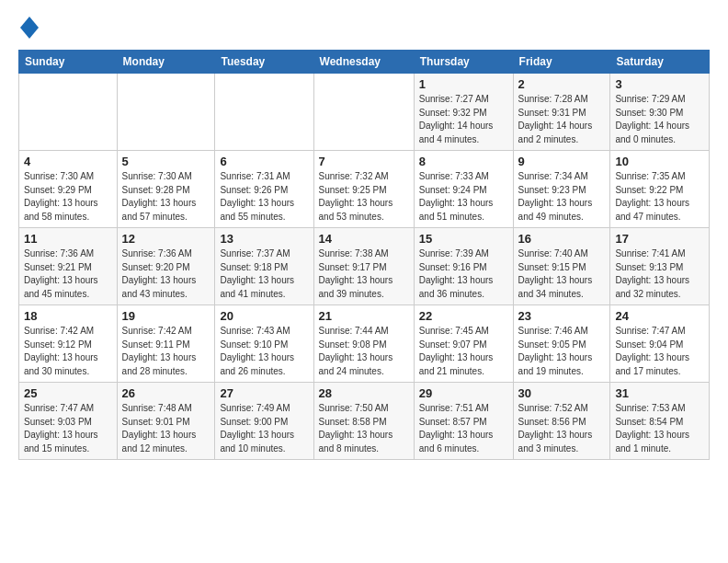  What do you see at coordinates (463, 197) in the screenshot?
I see `day-info: Sunrise: 7:33 AMSunset: 9:24 PMDaylight:…` at bounding box center [463, 197].